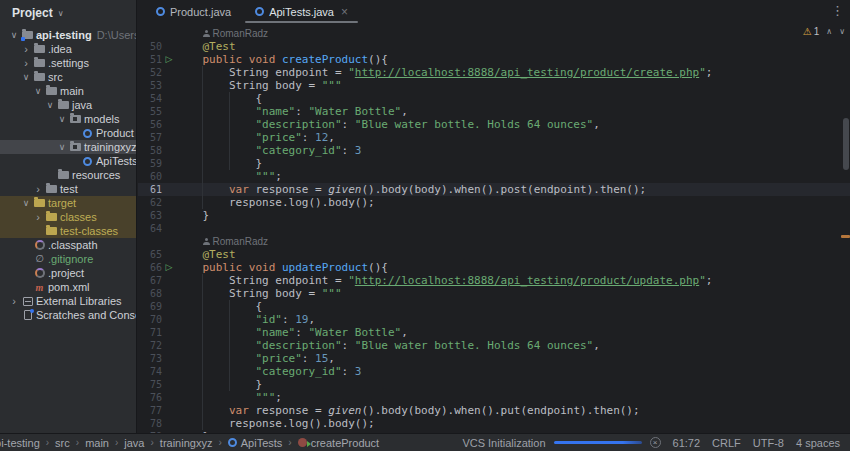  What do you see at coordinates (68, 175) in the screenshot?
I see `tree-item-resources: resources` at bounding box center [68, 175].